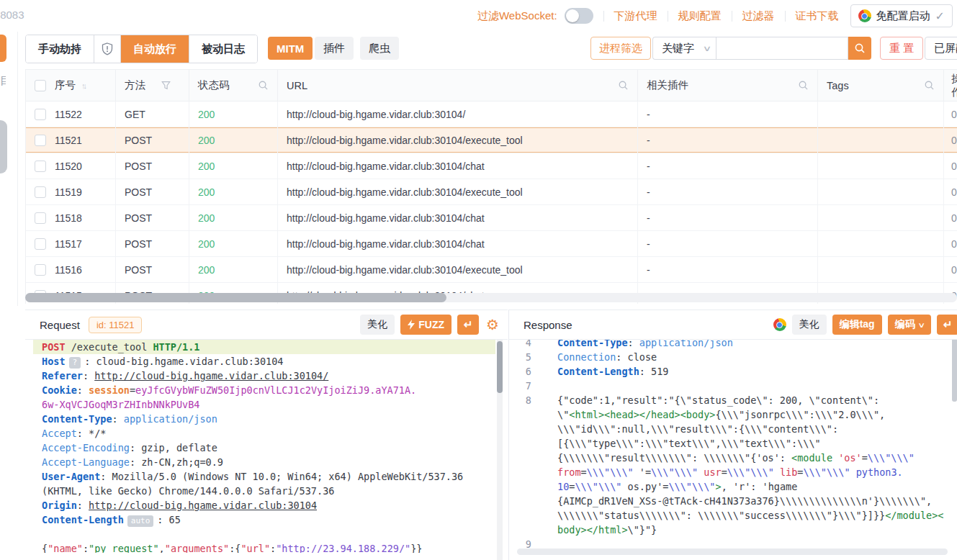  What do you see at coordinates (297, 86) in the screenshot?
I see `column-url: URL` at bounding box center [297, 86].